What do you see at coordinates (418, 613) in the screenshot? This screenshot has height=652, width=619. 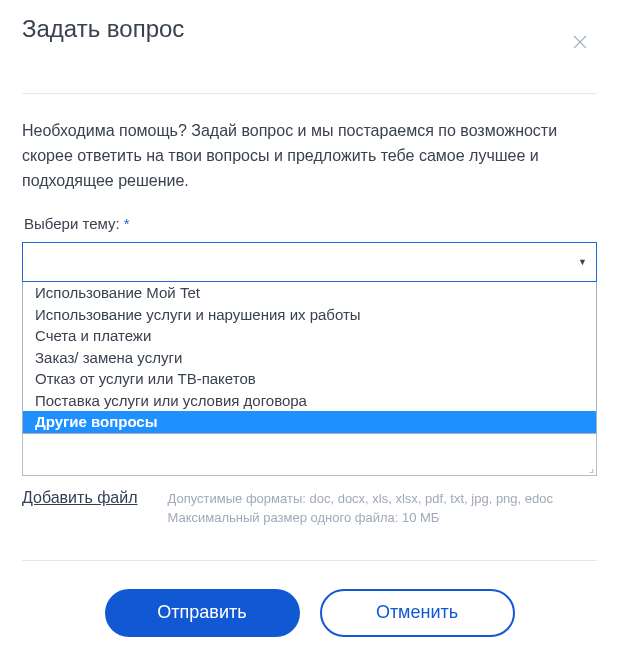 I see `cancel-button: Отменить` at bounding box center [418, 613].